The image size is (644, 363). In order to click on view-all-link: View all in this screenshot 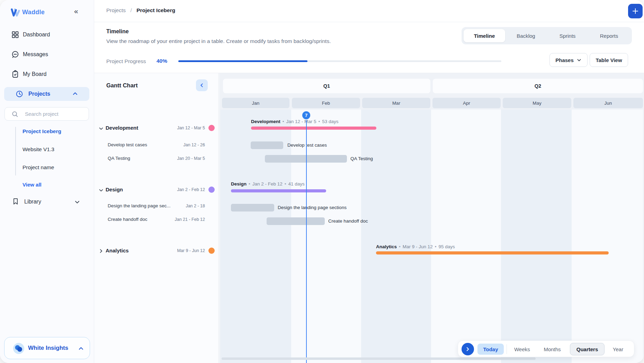, I will do `click(32, 184)`.